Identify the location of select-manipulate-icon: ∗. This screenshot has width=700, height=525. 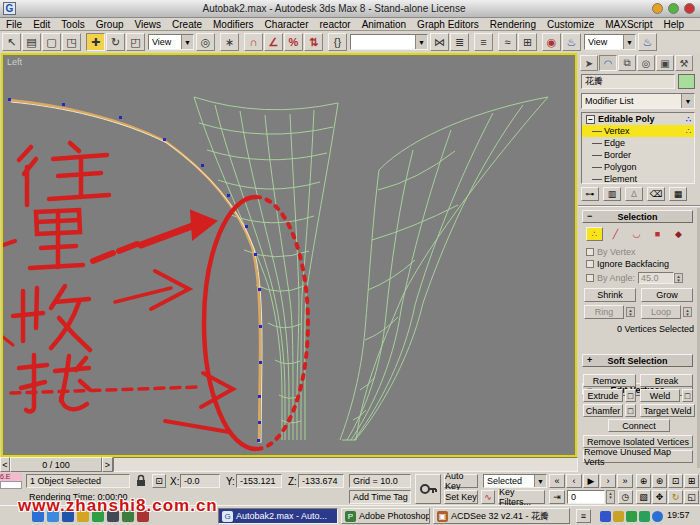
(230, 42).